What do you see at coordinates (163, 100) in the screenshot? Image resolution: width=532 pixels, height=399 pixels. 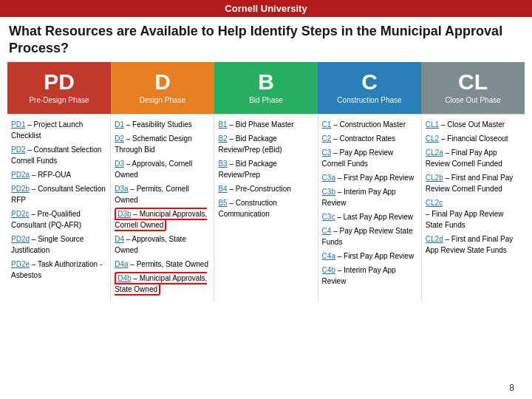 I see `phase-d-name: Design Phase` at bounding box center [163, 100].